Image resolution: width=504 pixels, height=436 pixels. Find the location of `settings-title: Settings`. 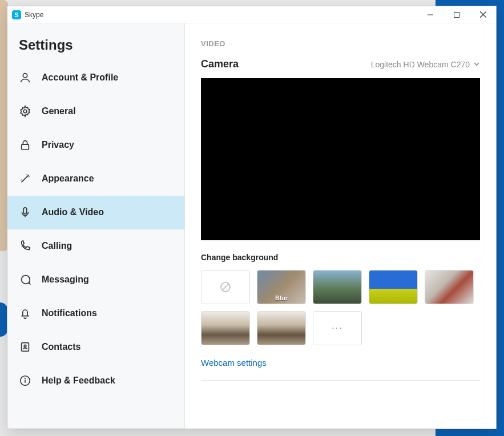

settings-title: Settings is located at coordinates (96, 42).